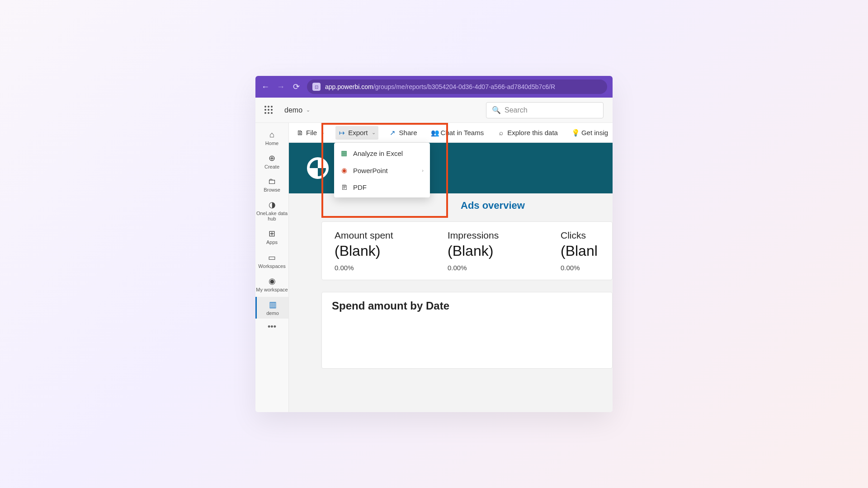 Image resolution: width=868 pixels, height=488 pixels. What do you see at coordinates (467, 251) in the screenshot?
I see `kpi-card-row: Amount spent (Blank) 0.00% Impressions (…` at bounding box center [467, 251].